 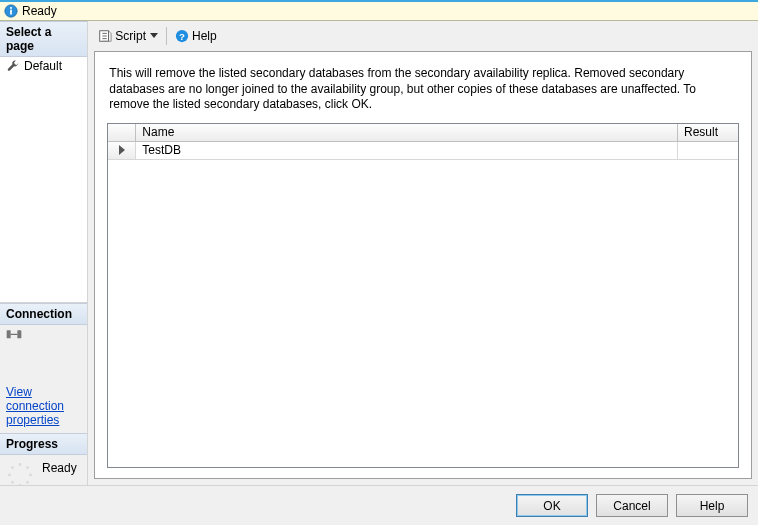 What do you see at coordinates (44, 253) in the screenshot?
I see `left-panel: Select a page Default Connection View co…` at bounding box center [44, 253].